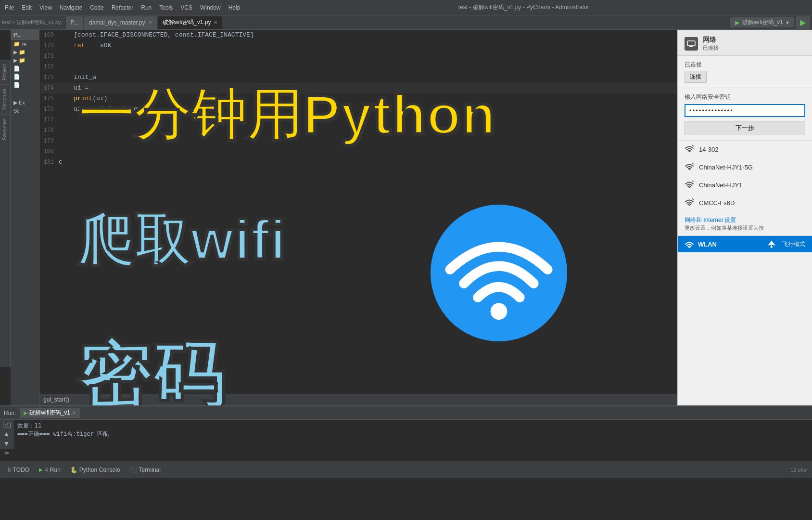 Image resolution: width=812 pixels, height=520 pixels. What do you see at coordinates (100, 470) in the screenshot?
I see `python-console-label: Python Console` at bounding box center [100, 470].